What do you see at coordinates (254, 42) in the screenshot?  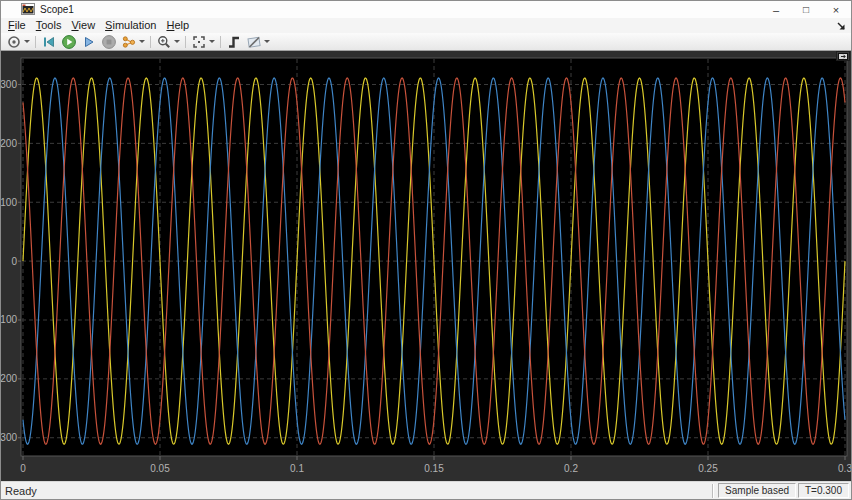 I see `measurements-icon` at bounding box center [254, 42].